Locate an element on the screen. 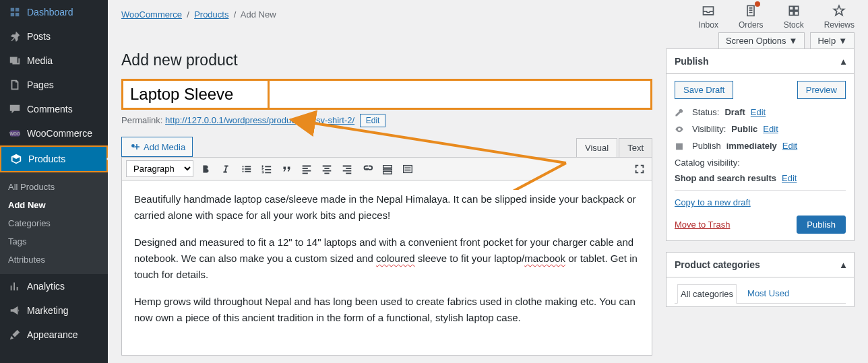 The image size is (868, 363). submenu-tags: Tags is located at coordinates (54, 241).